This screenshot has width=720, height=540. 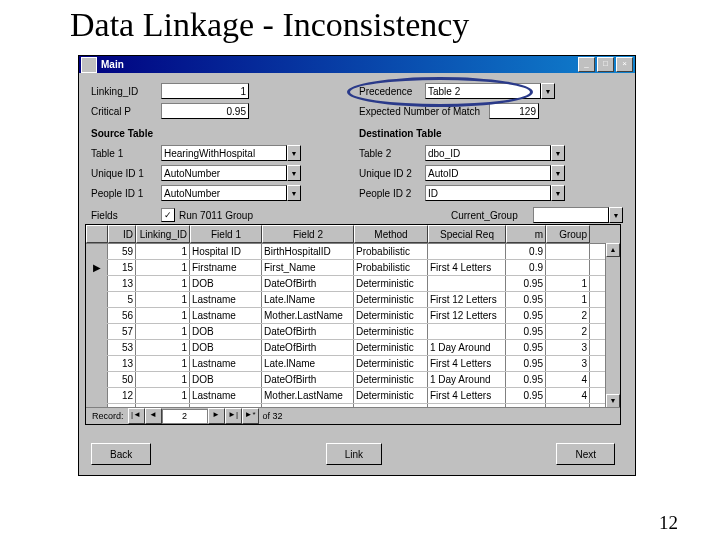 What do you see at coordinates (185, 416) in the screenshot?
I see `record-number-field: 2` at bounding box center [185, 416].